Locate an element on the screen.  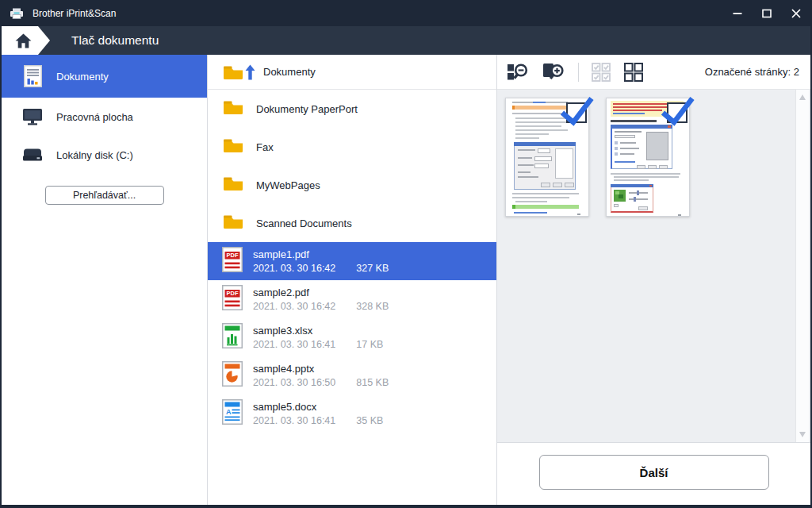
bottom-bar: Ďalší is located at coordinates (653, 474).